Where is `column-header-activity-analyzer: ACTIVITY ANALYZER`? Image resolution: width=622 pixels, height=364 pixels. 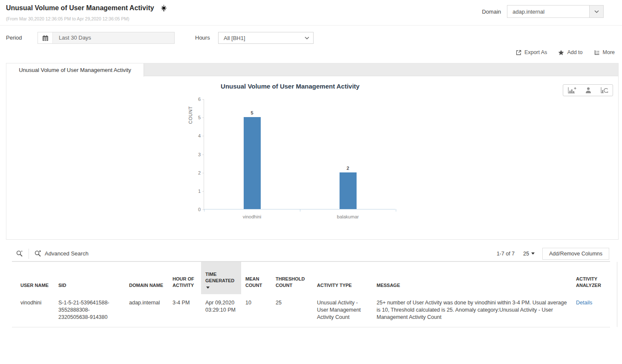 column-header-activity-analyzer: ACTIVITY ANALYZER is located at coordinates (591, 278).